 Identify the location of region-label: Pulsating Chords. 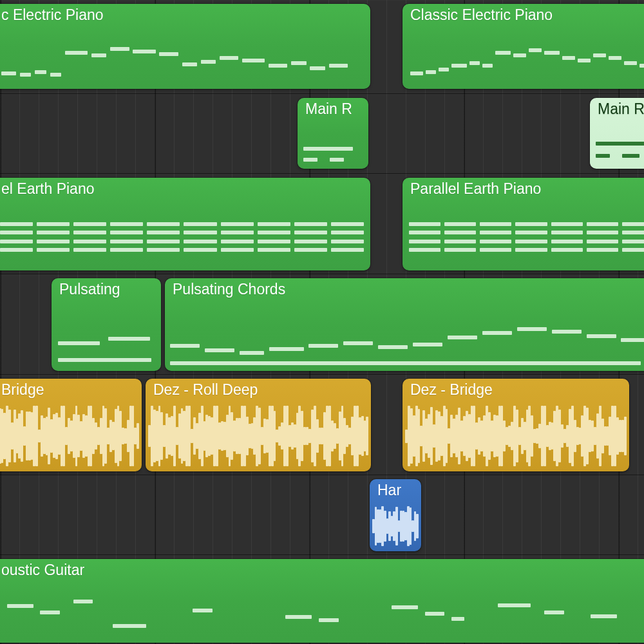
(404, 289).